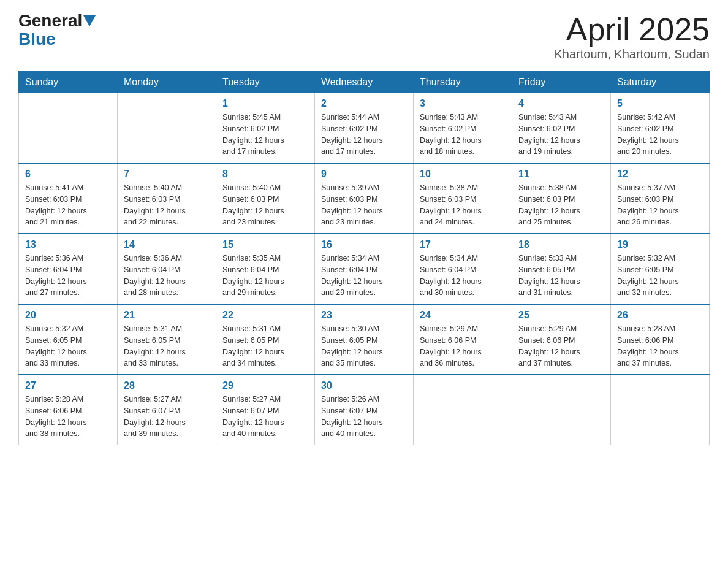  Describe the element at coordinates (265, 386) in the screenshot. I see `day-number: 29` at that location.